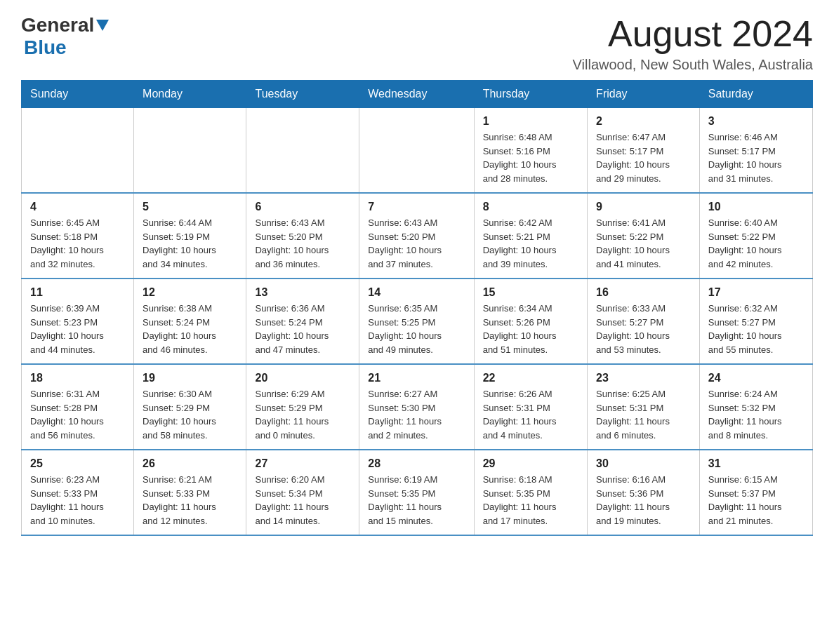 This screenshot has width=834, height=644. I want to click on table-row: 21Sunrise: 6:27 AMSunset: 5:30 PMDayligh…, so click(417, 407).